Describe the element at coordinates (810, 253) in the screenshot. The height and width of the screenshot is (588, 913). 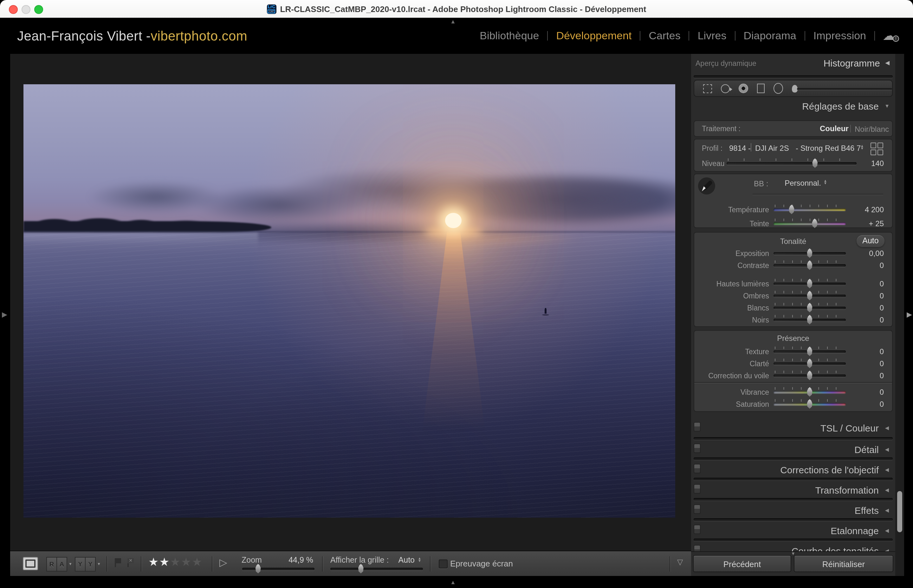
I see `slider-thumb` at that location.